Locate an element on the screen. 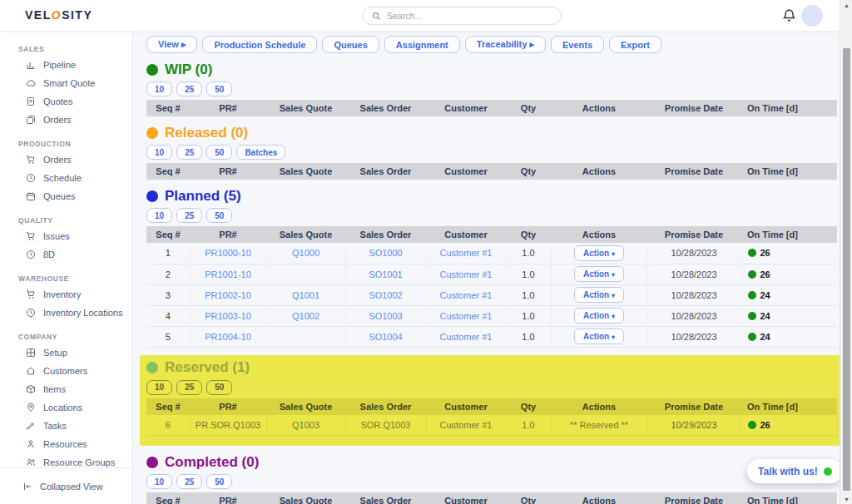  sidebar-item-setup: Setup is located at coordinates (67, 353).